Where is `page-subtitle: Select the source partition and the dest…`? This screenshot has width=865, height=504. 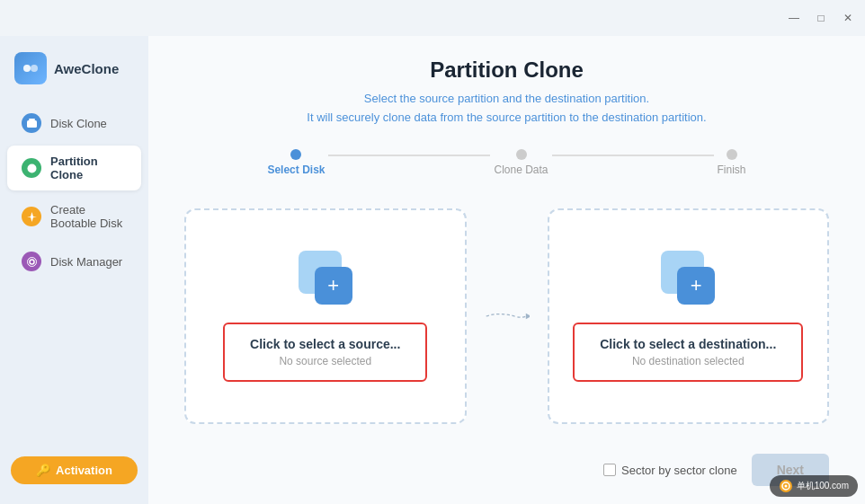 page-subtitle: Select the source partition and the dest… is located at coordinates (507, 109).